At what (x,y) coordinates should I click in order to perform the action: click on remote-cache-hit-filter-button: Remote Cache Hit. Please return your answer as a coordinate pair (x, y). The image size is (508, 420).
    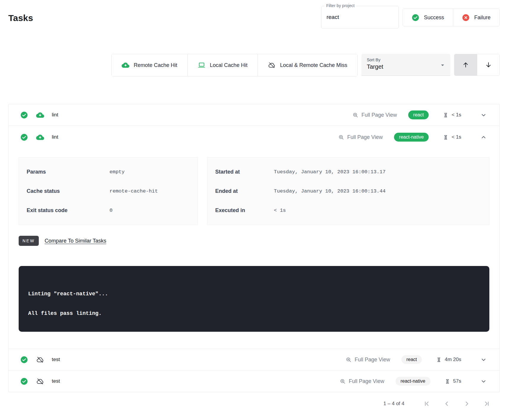
    Looking at the image, I should click on (149, 65).